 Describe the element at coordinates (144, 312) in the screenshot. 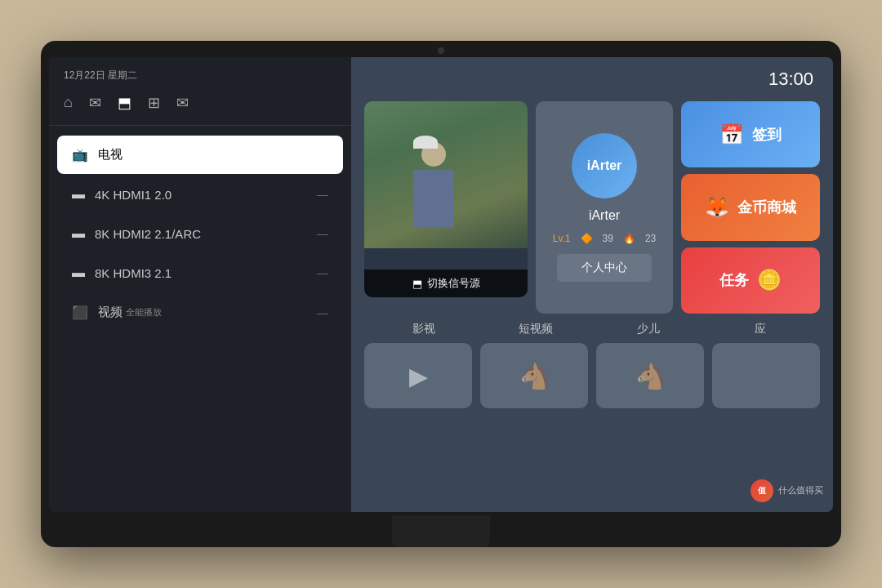

I see `video-sub: 全能播放` at that location.